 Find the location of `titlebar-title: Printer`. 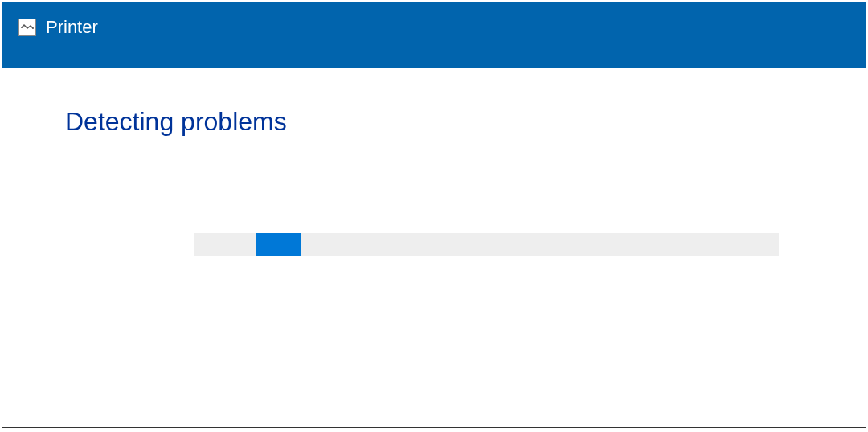

titlebar-title: Printer is located at coordinates (72, 27).